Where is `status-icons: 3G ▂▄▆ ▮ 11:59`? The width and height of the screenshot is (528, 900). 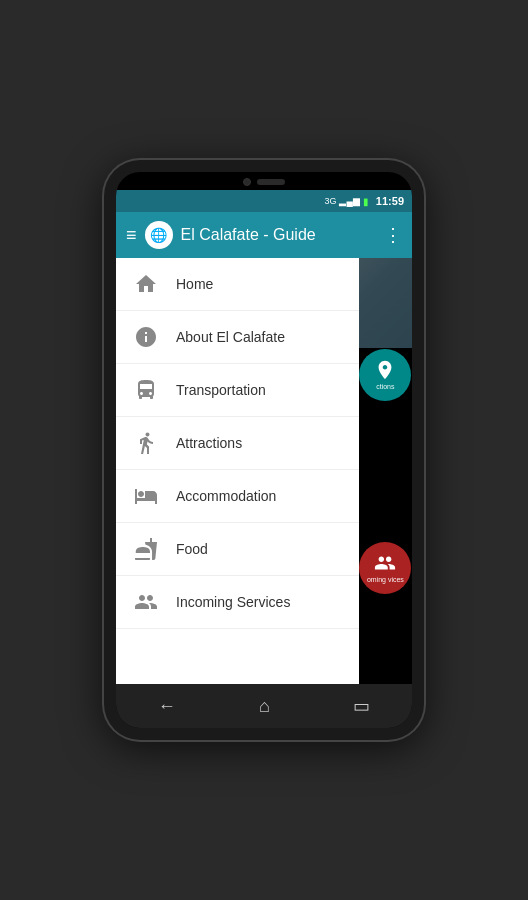
status-icons: 3G ▂▄▆ ▮ 11:59 is located at coordinates (364, 201).